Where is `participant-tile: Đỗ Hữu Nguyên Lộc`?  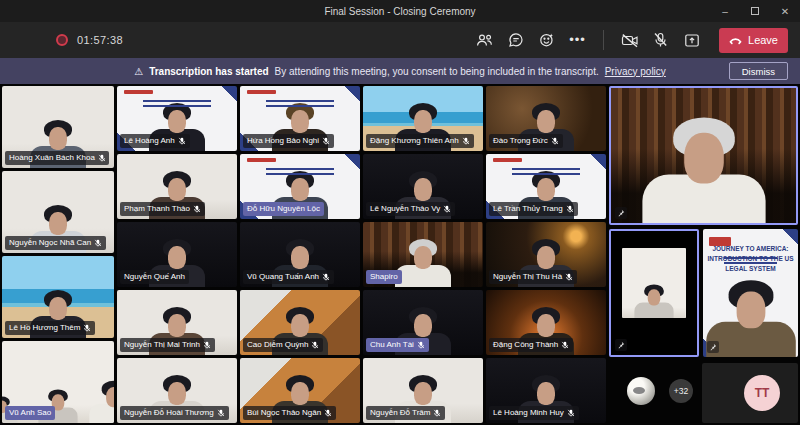
participant-tile: Đỗ Hữu Nguyên Lộc is located at coordinates (300, 186).